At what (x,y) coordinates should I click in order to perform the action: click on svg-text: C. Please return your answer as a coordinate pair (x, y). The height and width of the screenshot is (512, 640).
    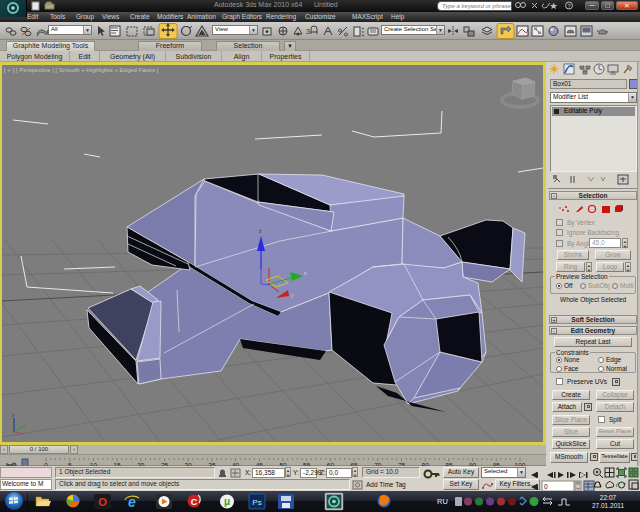
    Looking at the image, I should click on (194, 502).